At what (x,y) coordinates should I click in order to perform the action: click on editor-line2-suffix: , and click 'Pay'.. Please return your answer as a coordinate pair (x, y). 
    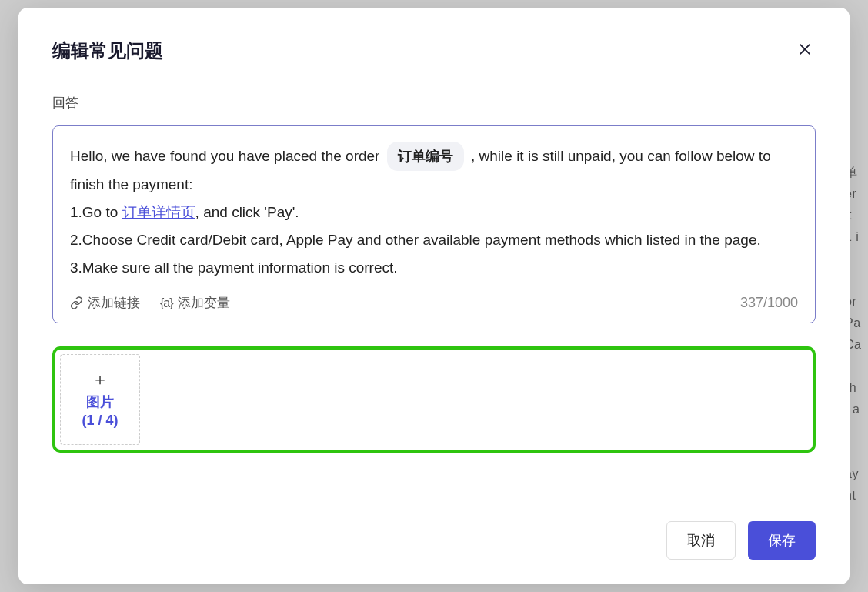
    Looking at the image, I should click on (248, 212).